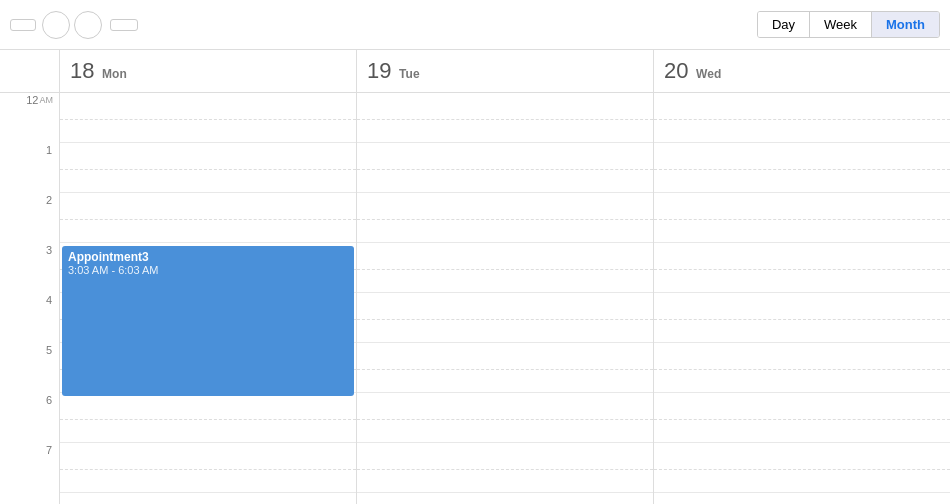 The image size is (950, 504). Describe the element at coordinates (676, 71) in the screenshot. I see `day-number-20: 20` at that location.